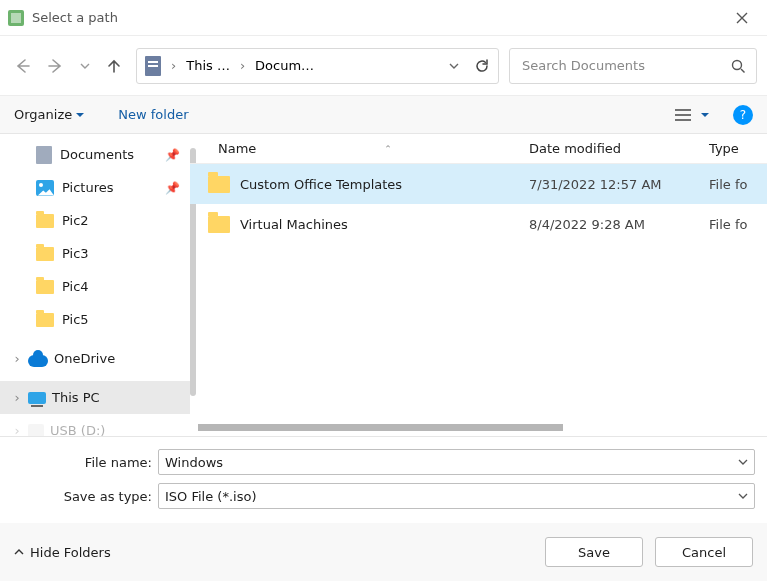 The image size is (767, 587). I want to click on col-name: Name, so click(237, 148).